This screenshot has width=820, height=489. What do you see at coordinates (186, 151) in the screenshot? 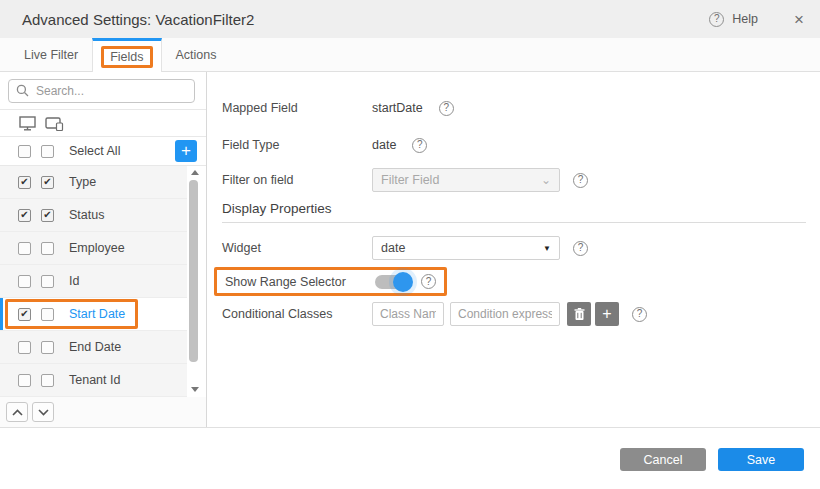
I see `add-field-button: +` at bounding box center [186, 151].